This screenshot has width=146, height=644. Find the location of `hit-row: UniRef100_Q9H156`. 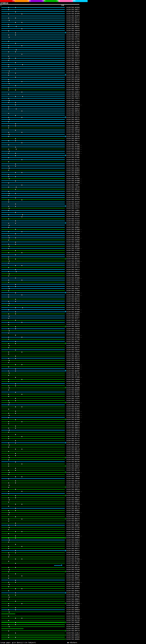

hit-row: UniRef100_Q9H156 is located at coordinates (73, 62).